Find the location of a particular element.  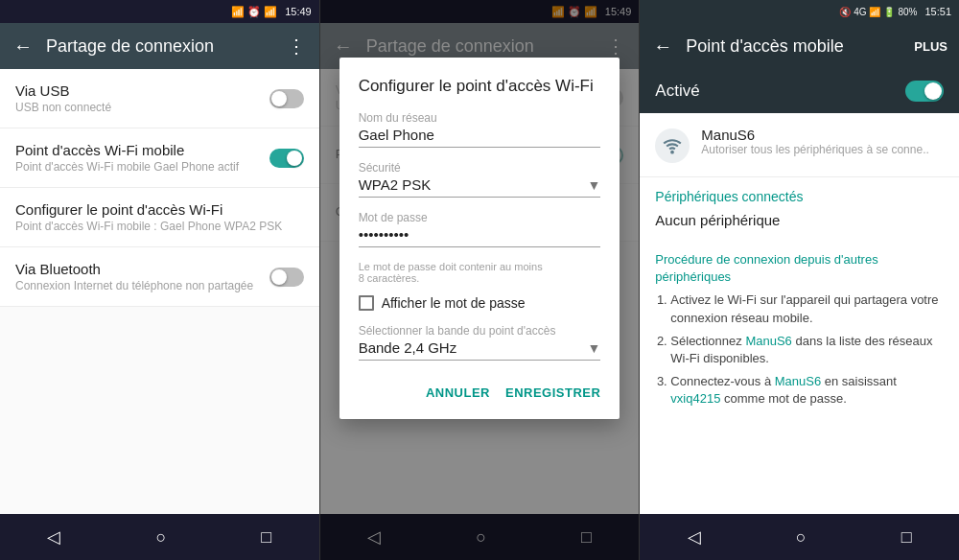

usb-toggle is located at coordinates (287, 99).